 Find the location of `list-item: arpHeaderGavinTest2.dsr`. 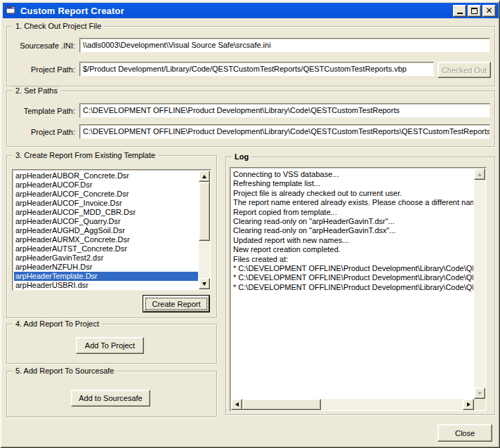

list-item: arpHeaderGavinTest2.dsr is located at coordinates (106, 258).